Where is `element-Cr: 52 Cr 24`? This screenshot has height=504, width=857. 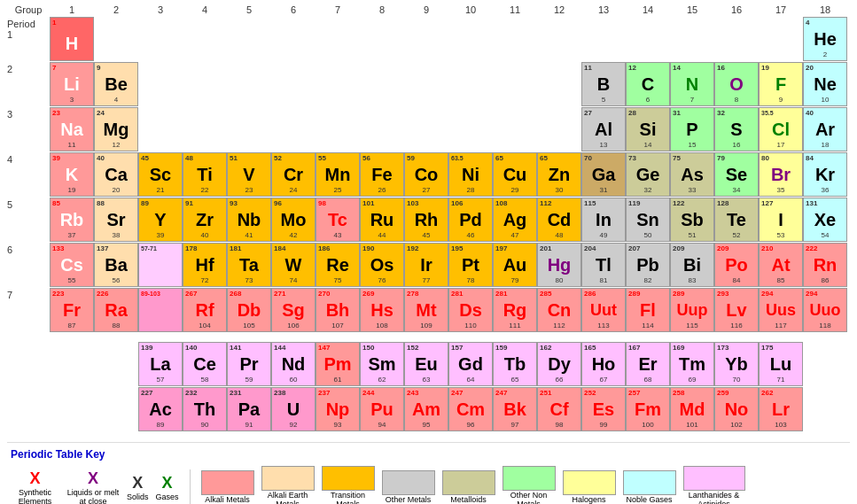
element-Cr: 52 Cr 24 is located at coordinates (293, 174).